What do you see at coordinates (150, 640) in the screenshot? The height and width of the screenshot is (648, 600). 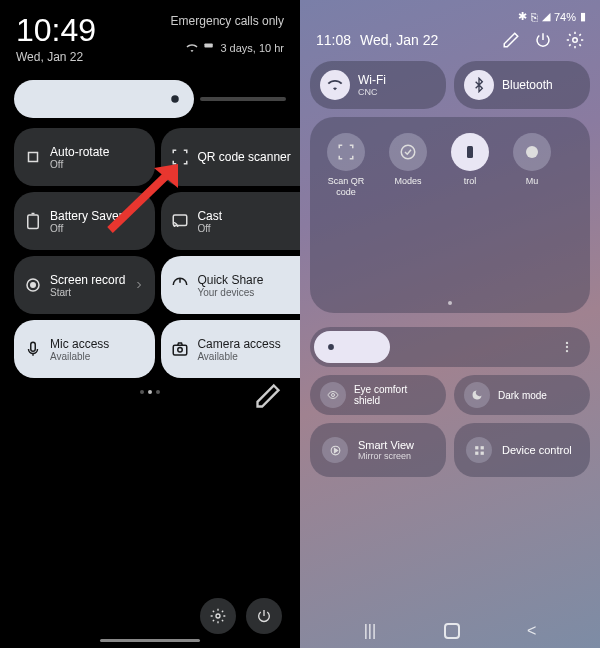 I see `nav-pill` at bounding box center [150, 640].